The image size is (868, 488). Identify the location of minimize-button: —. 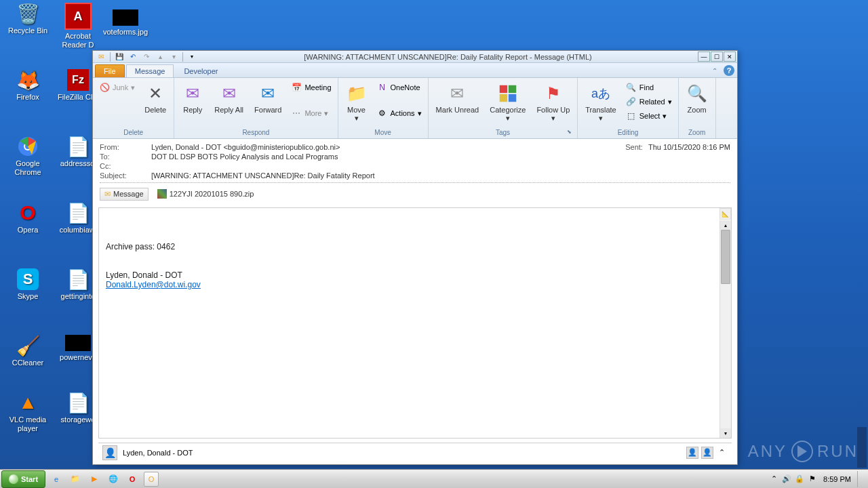
(704, 57).